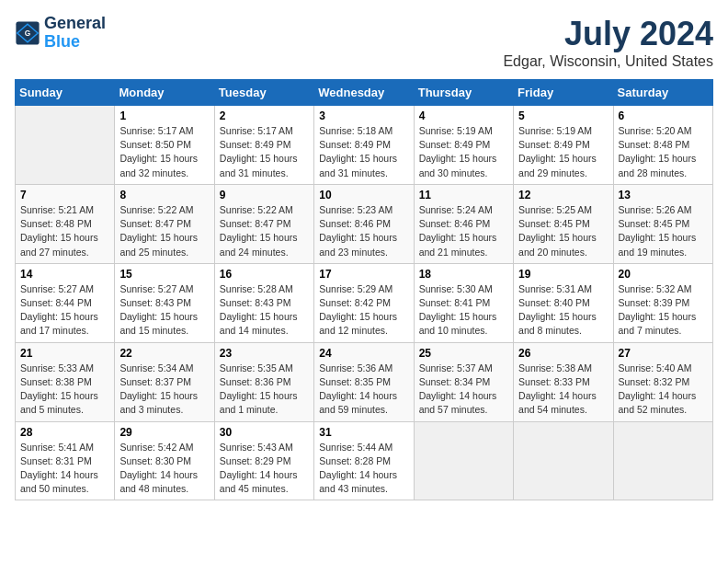  What do you see at coordinates (563, 145) in the screenshot?
I see `calendar-cell: 5Sunrise: 5:19 AM Sunset: 8:49 PM Daylig…` at bounding box center [563, 145].